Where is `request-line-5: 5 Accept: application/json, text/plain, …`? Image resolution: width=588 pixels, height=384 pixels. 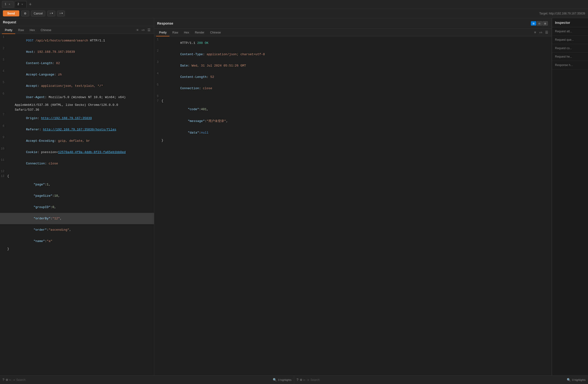
request-line-5: 5 Accept: application/json, text/plain, … is located at coordinates (77, 86).